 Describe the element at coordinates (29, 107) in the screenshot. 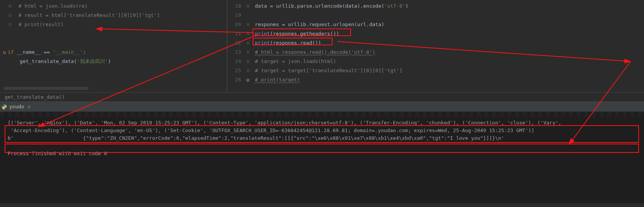

I see `close-icon: ×` at that location.